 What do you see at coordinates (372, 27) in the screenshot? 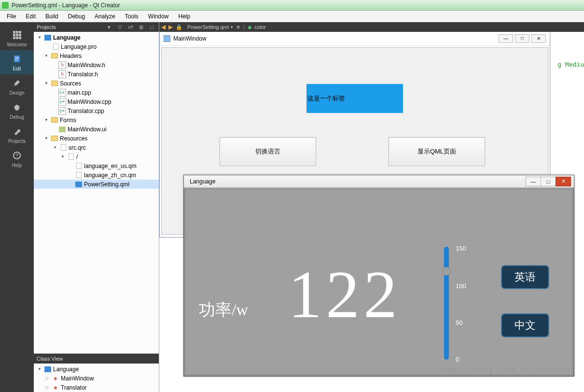
I see `editor-toolbar: ◀ ▶ 🔒 PowerSetting.qml ▾ ✕ | ◆ color` at bounding box center [372, 27].